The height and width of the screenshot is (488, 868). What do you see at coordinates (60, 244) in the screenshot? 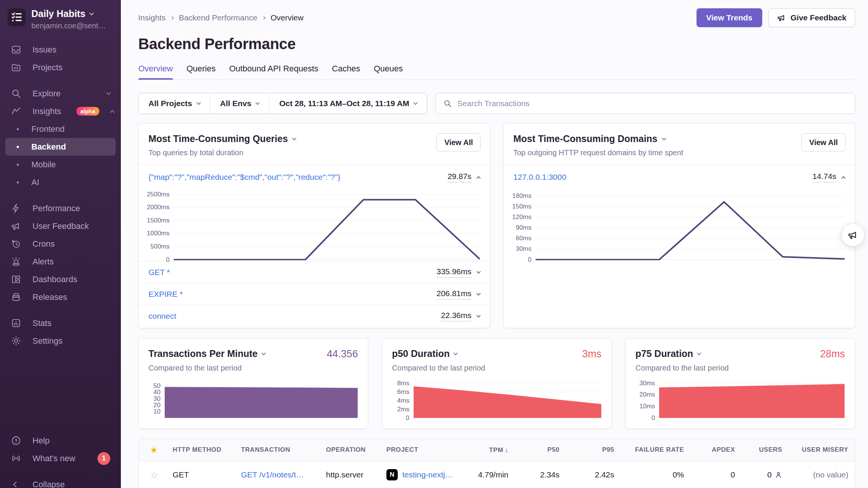
I see `sidebar-item-crons: Crons` at bounding box center [60, 244].